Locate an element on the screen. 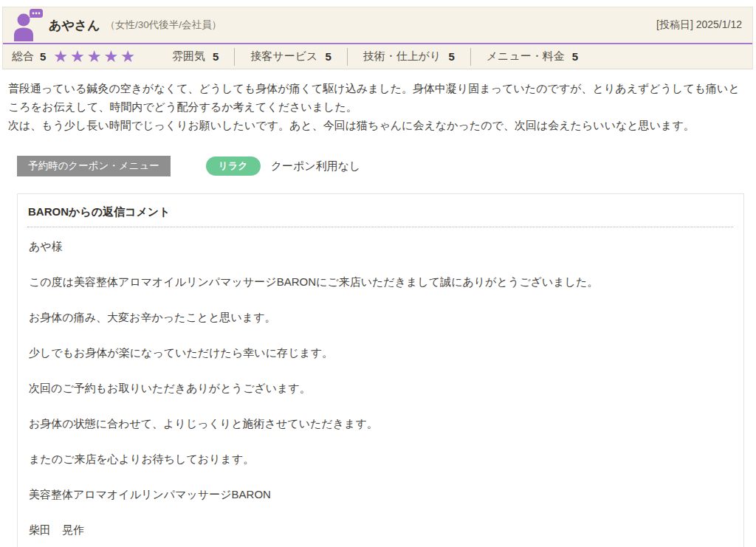 This screenshot has height=547, width=756. post-date: [投稿日] 2025/1/12 is located at coordinates (699, 25).